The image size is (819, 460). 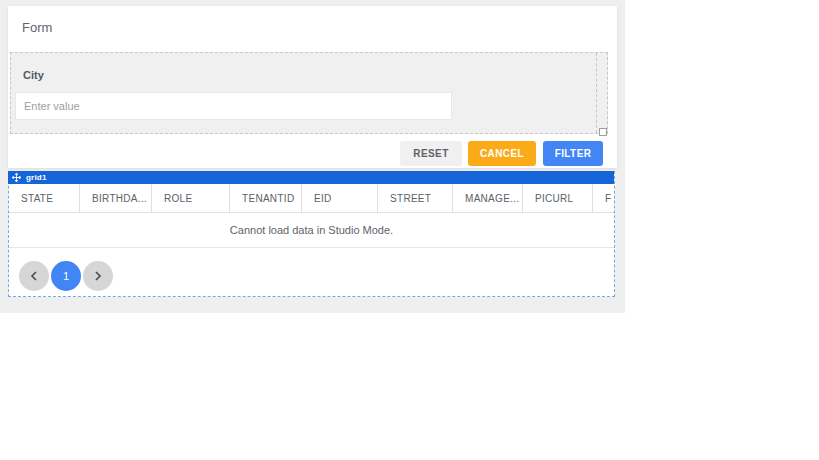 I want to click on column-header: F, so click(x=604, y=198).